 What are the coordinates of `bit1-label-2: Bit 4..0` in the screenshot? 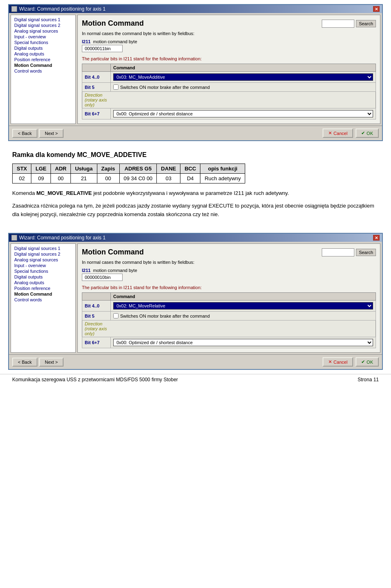 It's located at (97, 306).